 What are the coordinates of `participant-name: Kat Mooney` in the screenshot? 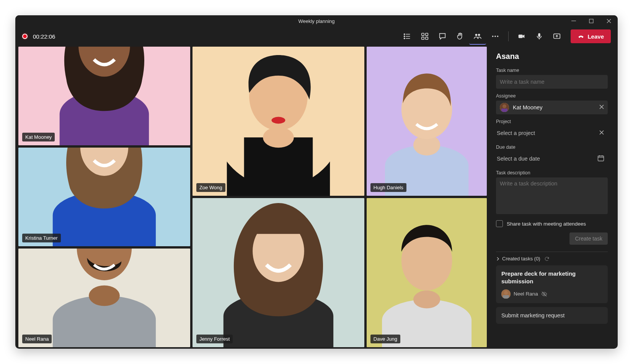 It's located at (38, 137).